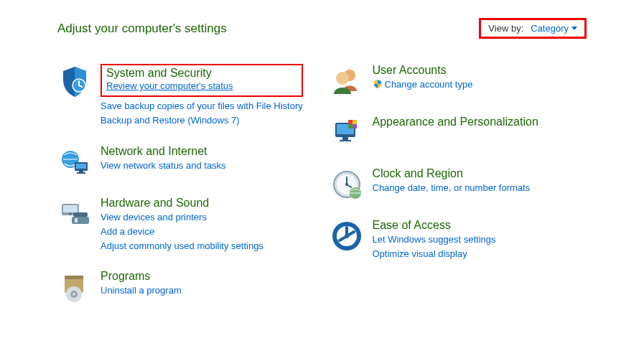 The image size is (644, 361). I want to click on file-history-link: Save backup copies of your files with Fi…, so click(202, 106).